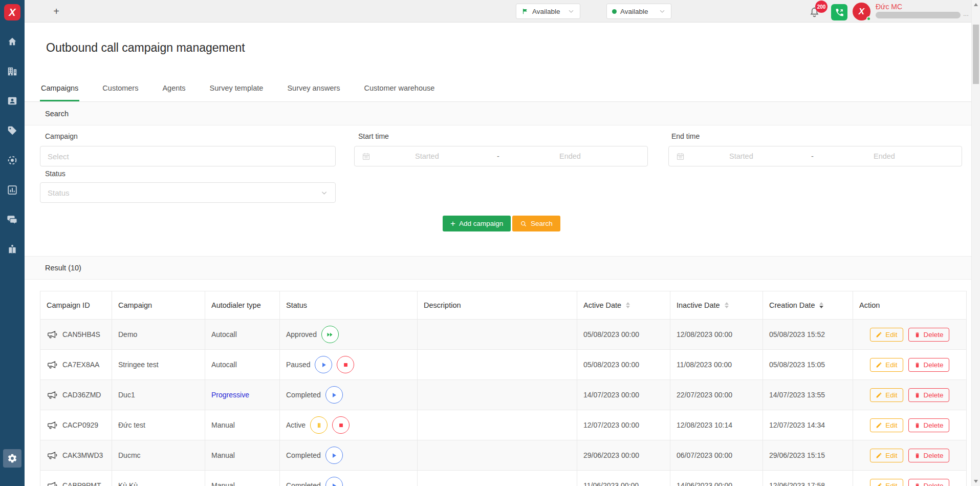 This screenshot has width=980, height=486. What do you see at coordinates (188, 193) in the screenshot?
I see `status-select: Status` at bounding box center [188, 193].